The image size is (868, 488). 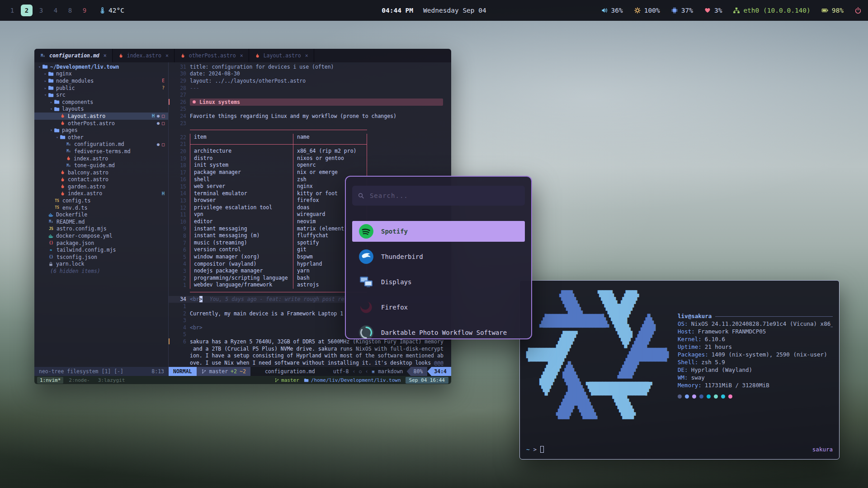 I want to click on module-memory: 37%, so click(x=682, y=10).